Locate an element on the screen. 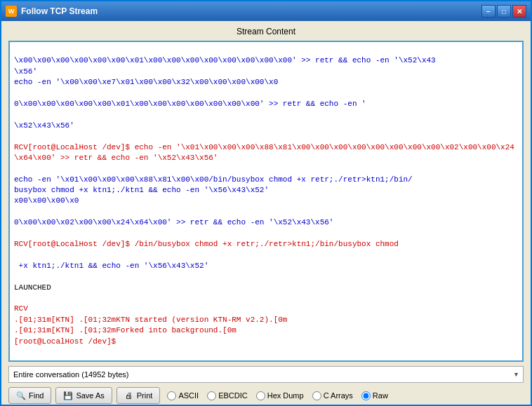  window-controls: − □ ✕ is located at coordinates (504, 11).